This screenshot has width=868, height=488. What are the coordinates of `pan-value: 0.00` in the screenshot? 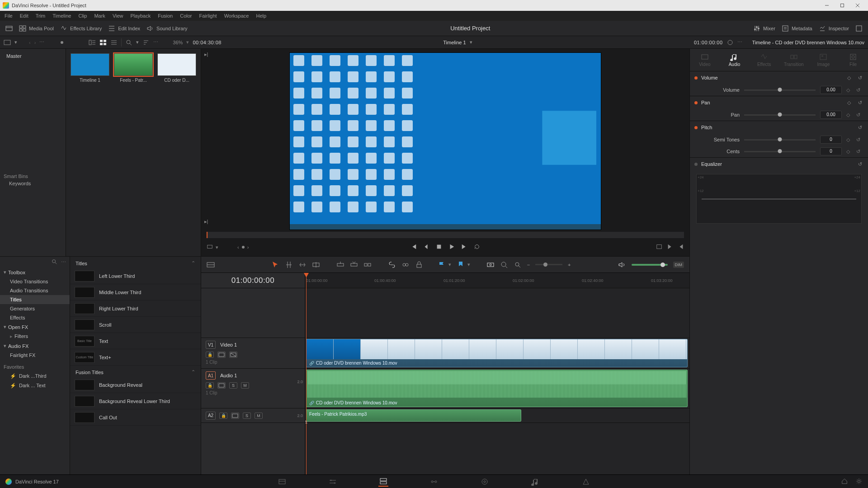 It's located at (831, 115).